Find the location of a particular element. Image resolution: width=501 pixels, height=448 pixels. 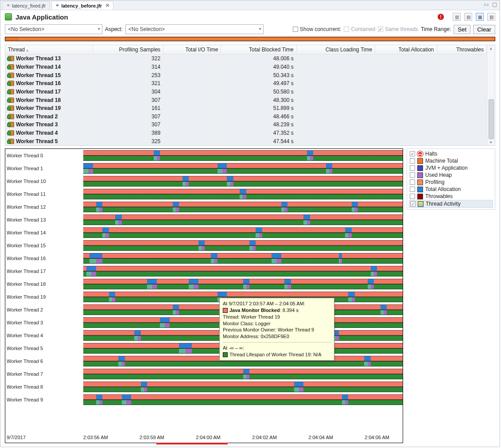

layout-button-2: ▤ is located at coordinates (468, 17).